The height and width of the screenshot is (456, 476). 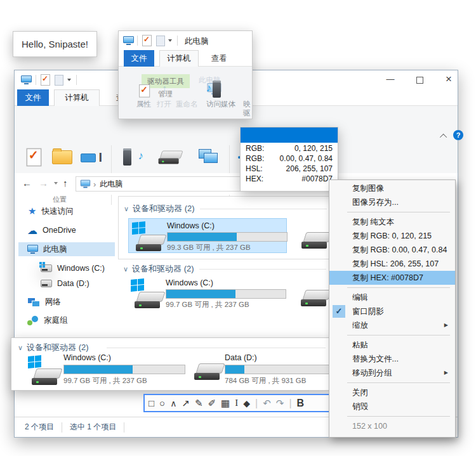 What do you see at coordinates (392, 297) in the screenshot?
I see `menu-item-edit: 编辑` at bounding box center [392, 297].